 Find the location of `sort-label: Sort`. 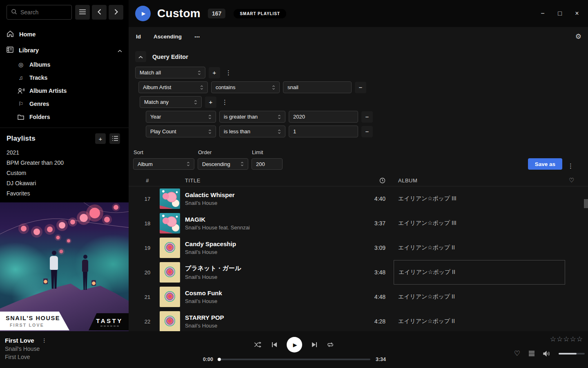

sort-label: Sort is located at coordinates (164, 152).